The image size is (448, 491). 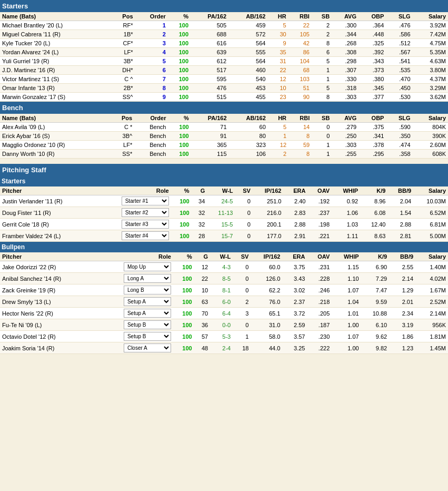 What do you see at coordinates (145, 224) in the screenshot?
I see `pitcher-role-select: Starter #3` at bounding box center [145, 224].